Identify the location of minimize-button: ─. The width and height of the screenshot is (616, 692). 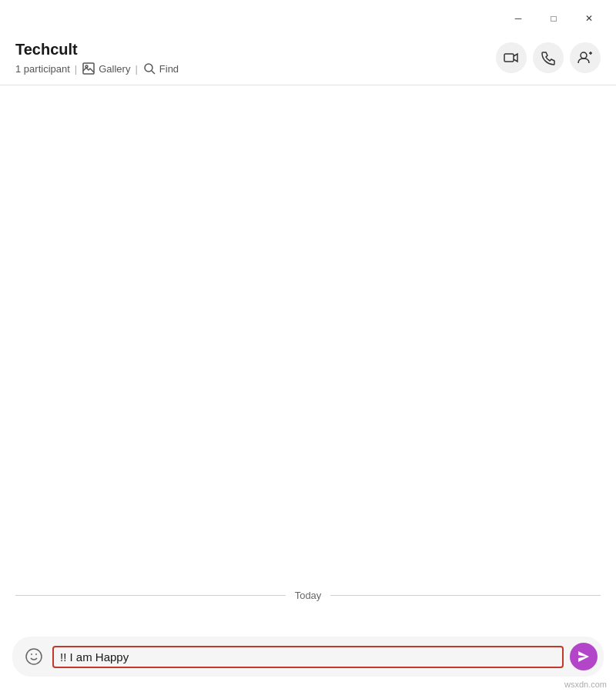
(518, 18).